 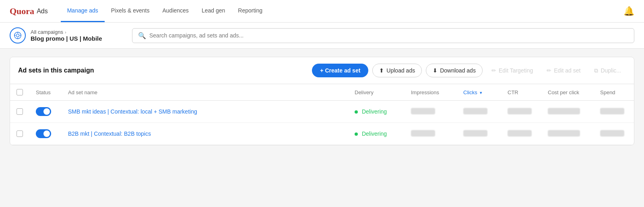 What do you see at coordinates (213, 11) in the screenshot?
I see `nav-lead-gen: Lead gen` at bounding box center [213, 11].